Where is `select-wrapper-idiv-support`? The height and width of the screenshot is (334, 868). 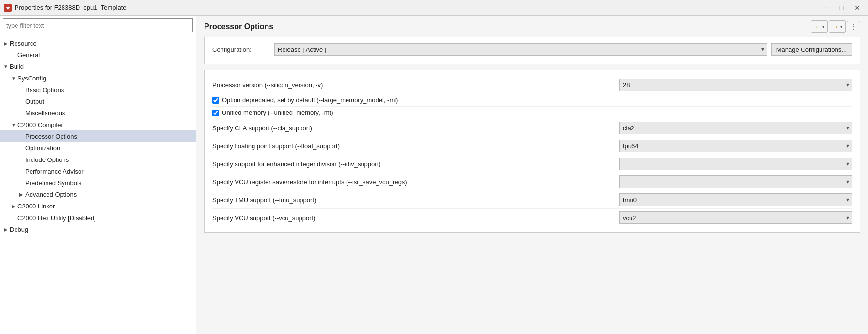 select-wrapper-idiv-support is located at coordinates (736, 164).